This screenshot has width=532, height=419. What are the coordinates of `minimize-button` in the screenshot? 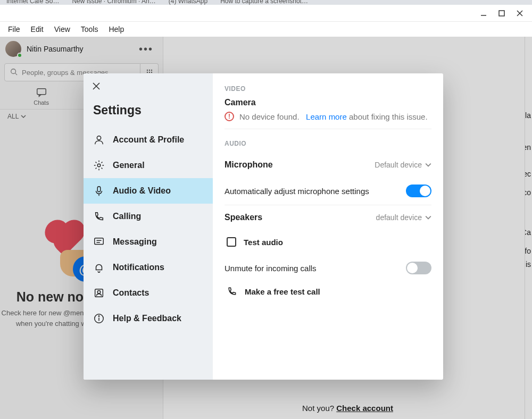 It's located at (484, 13).